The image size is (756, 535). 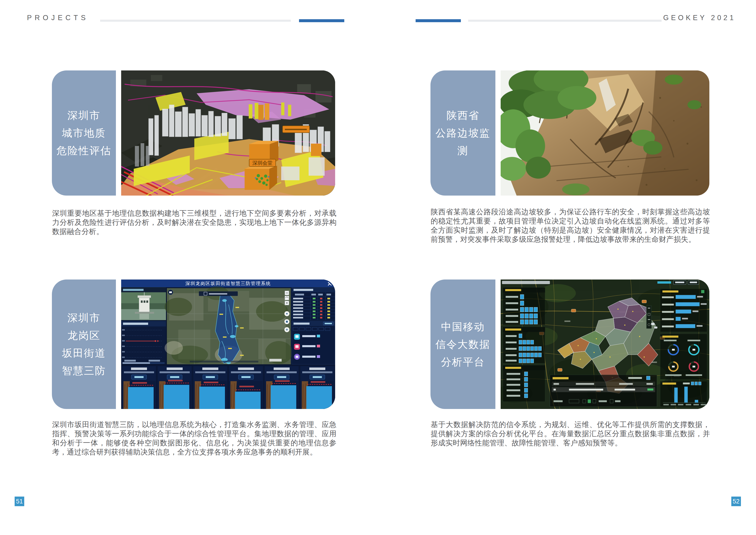 I want to click on geology-3d-model-image: 深圳会堂, so click(x=228, y=133).